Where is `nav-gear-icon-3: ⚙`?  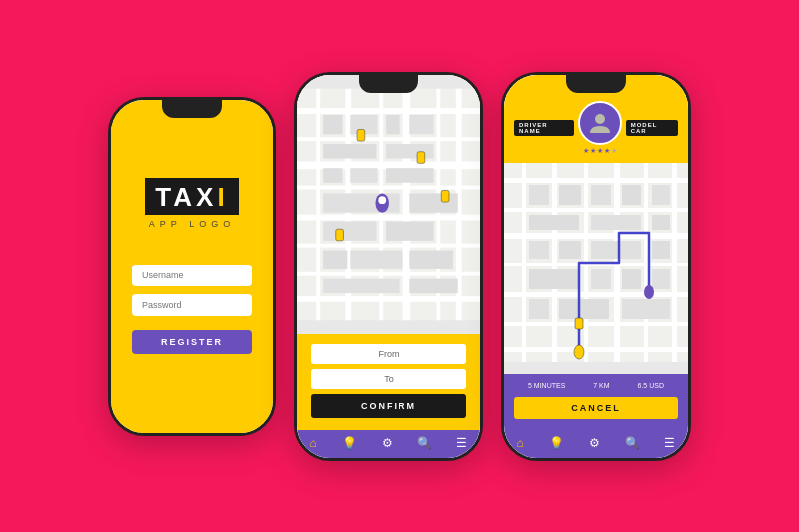
nav-gear-icon-3: ⚙ is located at coordinates (595, 443).